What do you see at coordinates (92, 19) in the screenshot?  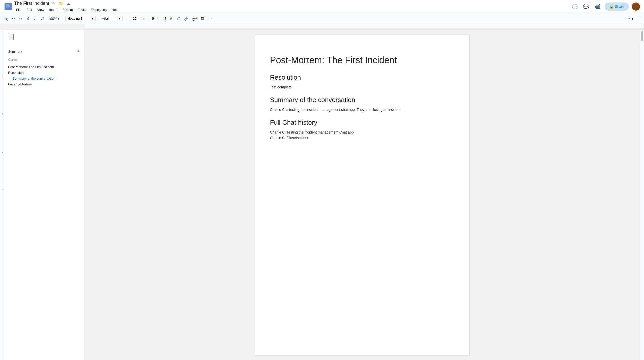 I see `chevron-down-icon: ▾` at bounding box center [92, 19].